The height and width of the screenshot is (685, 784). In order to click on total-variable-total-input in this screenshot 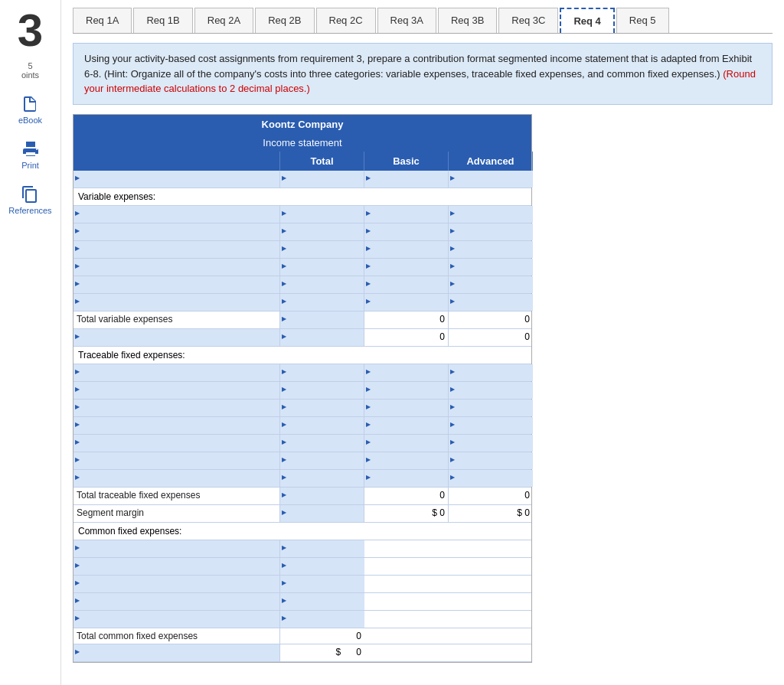, I will do `click(322, 320)`.